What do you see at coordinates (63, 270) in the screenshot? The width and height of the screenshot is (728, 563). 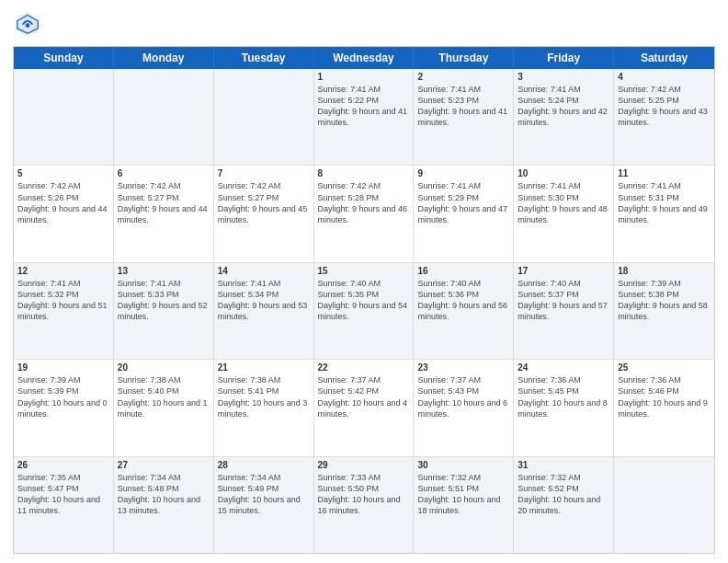 I see `cell-date: 12` at bounding box center [63, 270].